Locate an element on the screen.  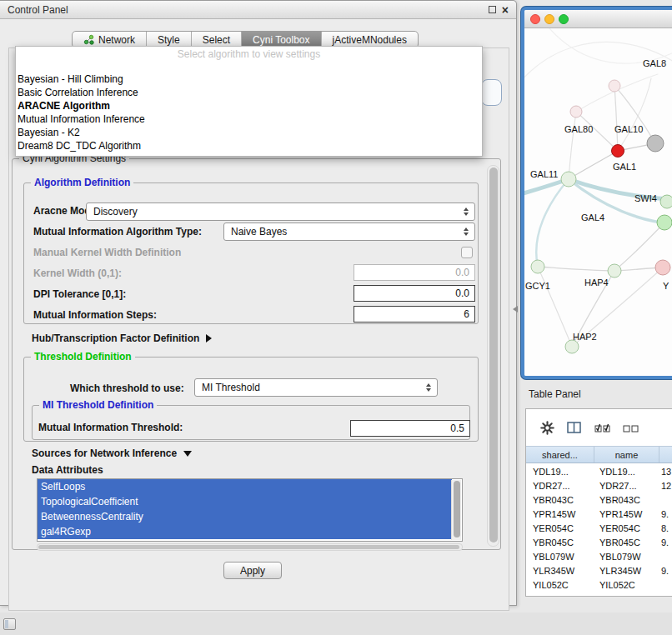
node-label-hap2: HAP2 is located at coordinates (585, 337).